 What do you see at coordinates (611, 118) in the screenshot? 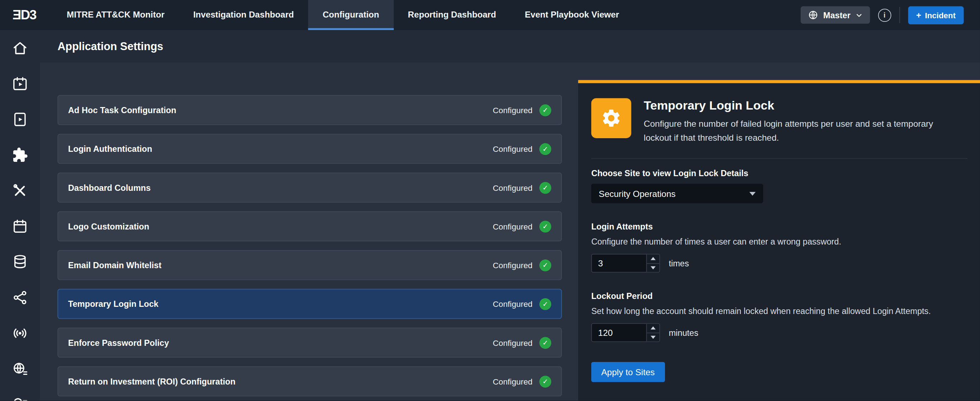
I see `setting-icon-tile` at bounding box center [611, 118].